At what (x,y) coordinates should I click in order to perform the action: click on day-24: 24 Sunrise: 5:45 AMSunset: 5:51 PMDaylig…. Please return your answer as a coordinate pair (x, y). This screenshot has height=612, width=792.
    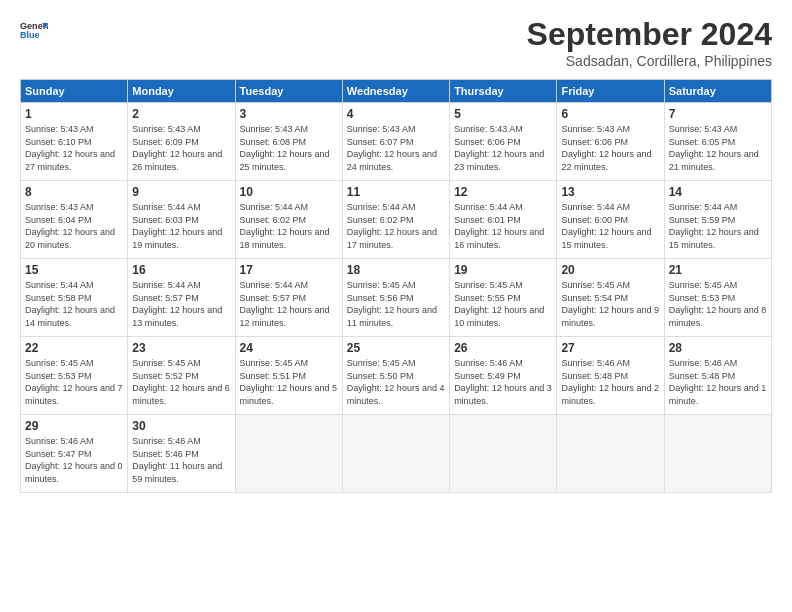
    Looking at the image, I should click on (288, 376).